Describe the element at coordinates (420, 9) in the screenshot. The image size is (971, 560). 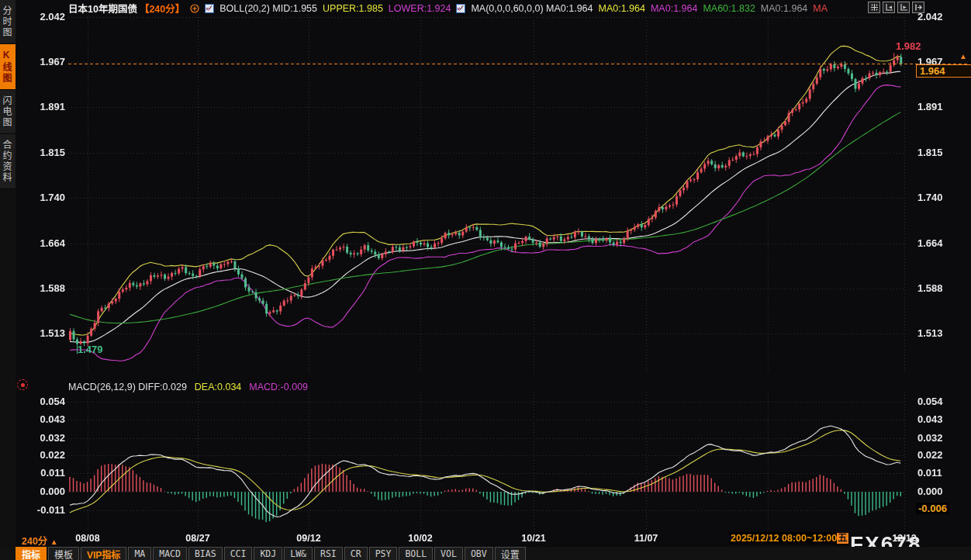
I see `boll-lower-value: LOWER:1.924` at that location.